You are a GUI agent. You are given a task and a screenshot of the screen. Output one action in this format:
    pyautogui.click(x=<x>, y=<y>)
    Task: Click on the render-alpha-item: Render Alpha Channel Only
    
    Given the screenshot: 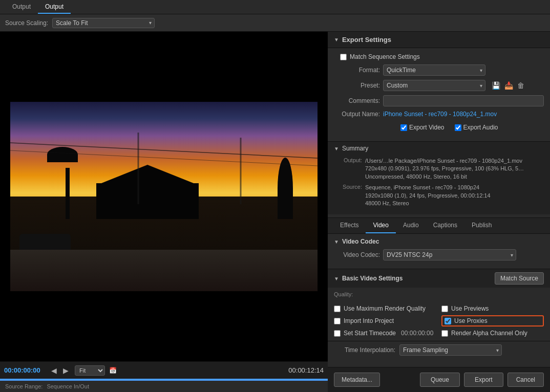 What is the action you would take?
    pyautogui.click(x=493, y=333)
    